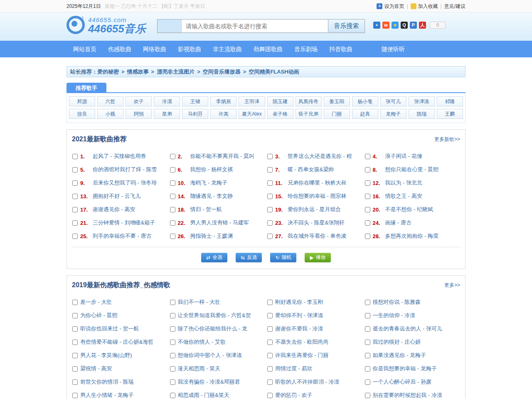 The image size is (532, 399). Describe the element at coordinates (450, 101) in the screenshot. I see `singer-item: 祁隆` at that location.